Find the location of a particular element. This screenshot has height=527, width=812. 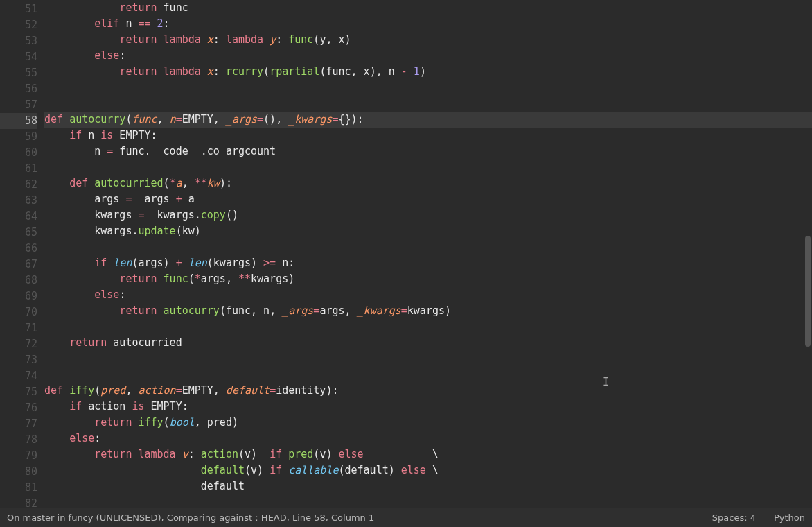

code-line: return func is located at coordinates (428, 8).